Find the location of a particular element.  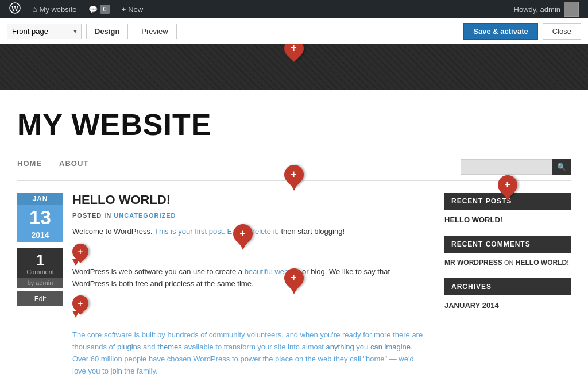

recent-post-link-1: HELLO WORLD! is located at coordinates (508, 220).